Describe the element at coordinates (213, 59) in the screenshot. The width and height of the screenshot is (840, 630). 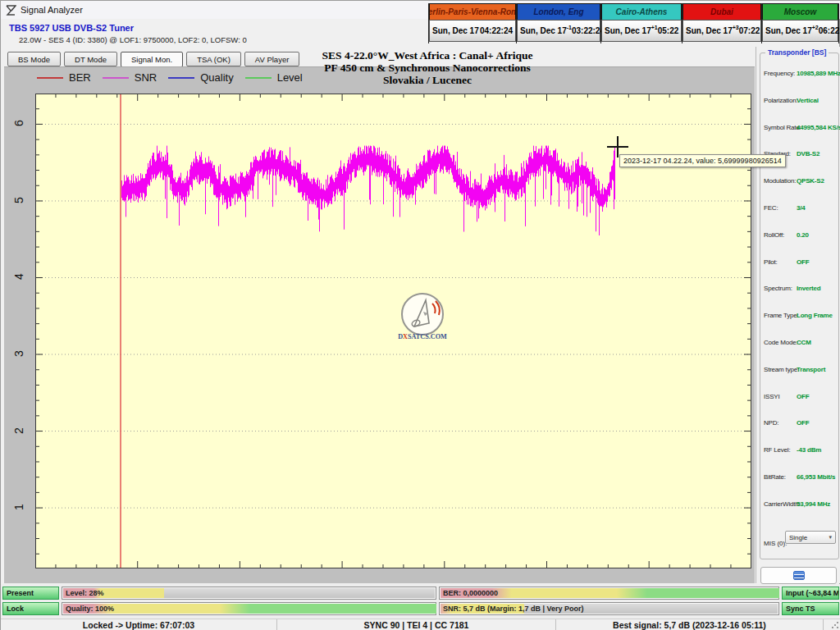
I see `tab-tsa-ok-: TSA (OK)` at that location.